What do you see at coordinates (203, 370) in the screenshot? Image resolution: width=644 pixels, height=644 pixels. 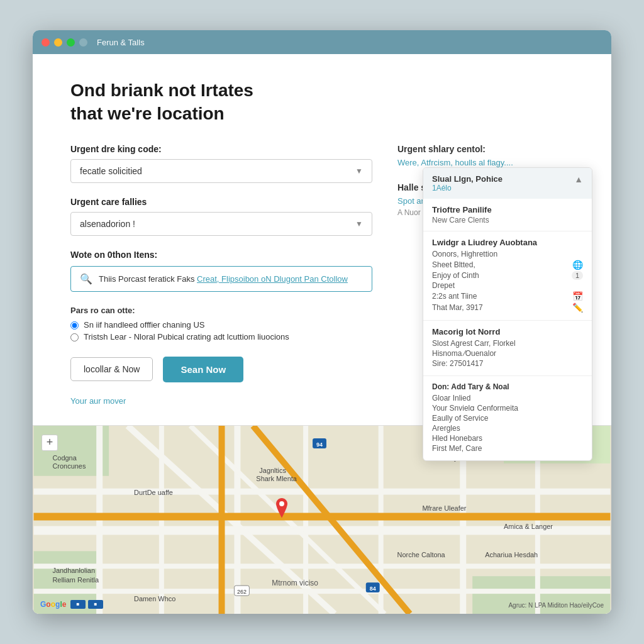 I see `primary-button: Sean Now` at bounding box center [203, 370].